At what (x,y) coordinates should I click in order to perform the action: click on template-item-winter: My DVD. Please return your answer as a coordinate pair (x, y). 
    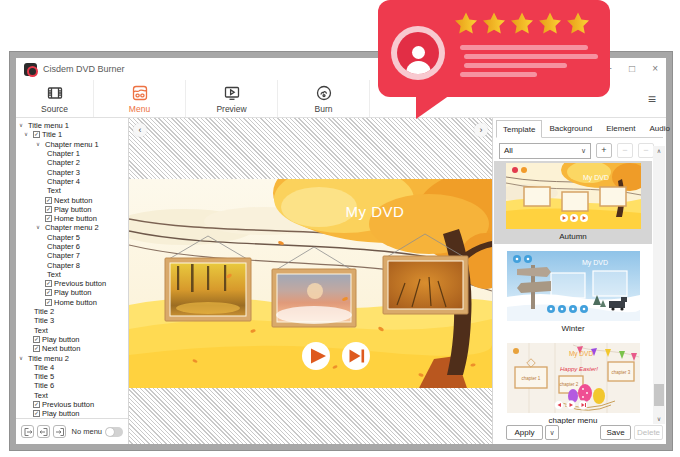
    Looking at the image, I should click on (573, 292).